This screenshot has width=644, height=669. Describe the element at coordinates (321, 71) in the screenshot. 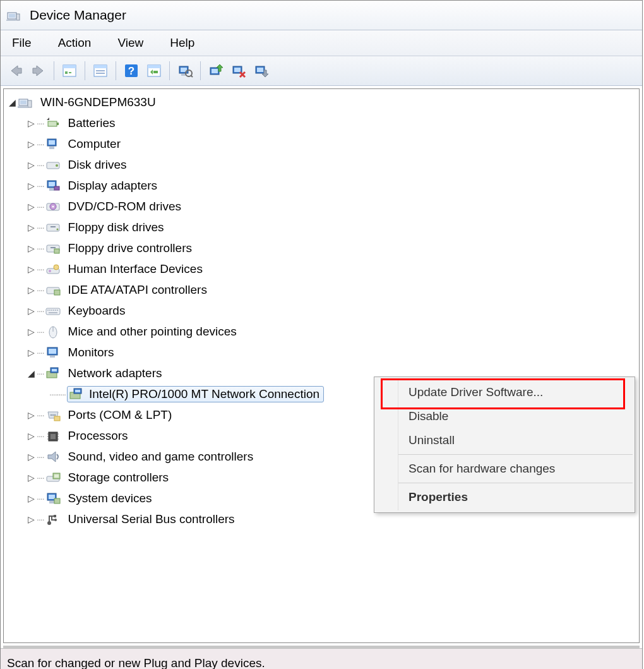

I see `toolbar: ?` at that location.